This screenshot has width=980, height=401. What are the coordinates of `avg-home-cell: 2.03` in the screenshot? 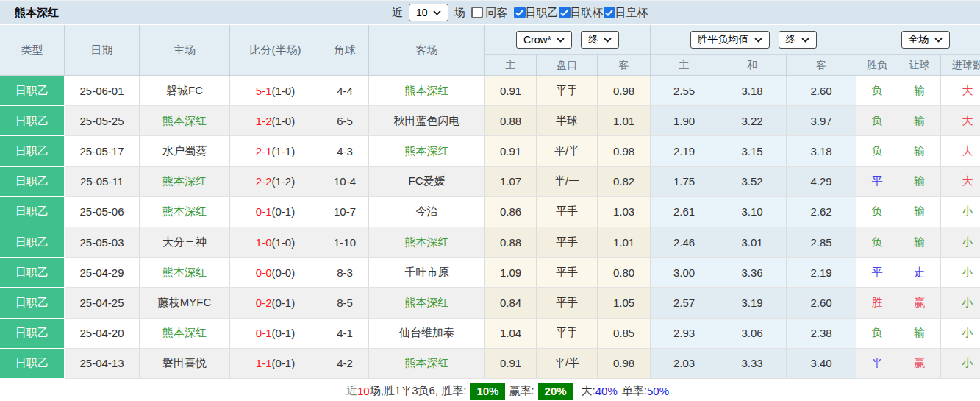 It's located at (684, 363).